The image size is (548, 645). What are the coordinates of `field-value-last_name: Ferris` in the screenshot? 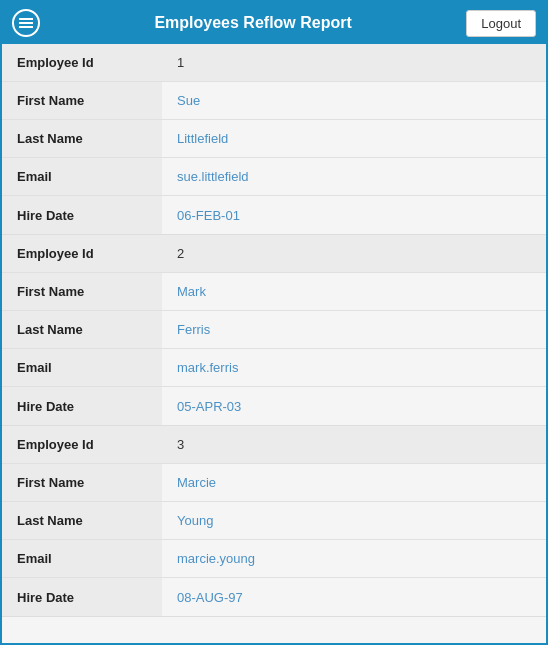 It's located at (354, 330).